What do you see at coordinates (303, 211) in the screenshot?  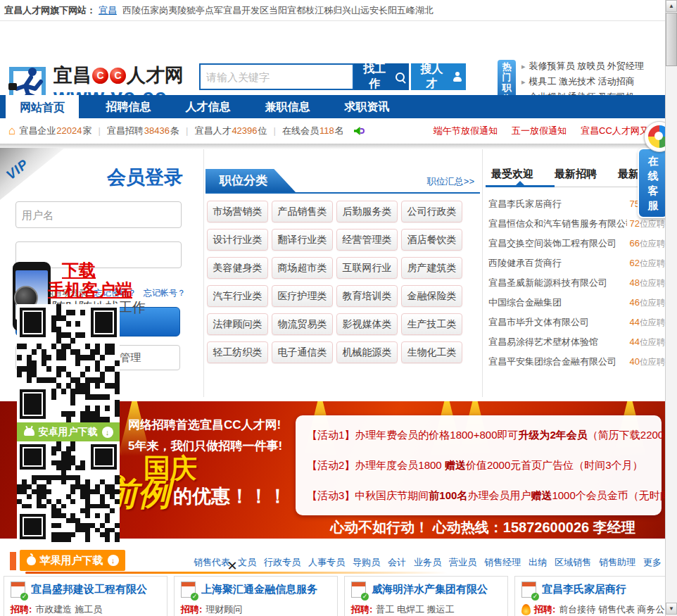 I see `category-button: 产品销售类` at bounding box center [303, 211].